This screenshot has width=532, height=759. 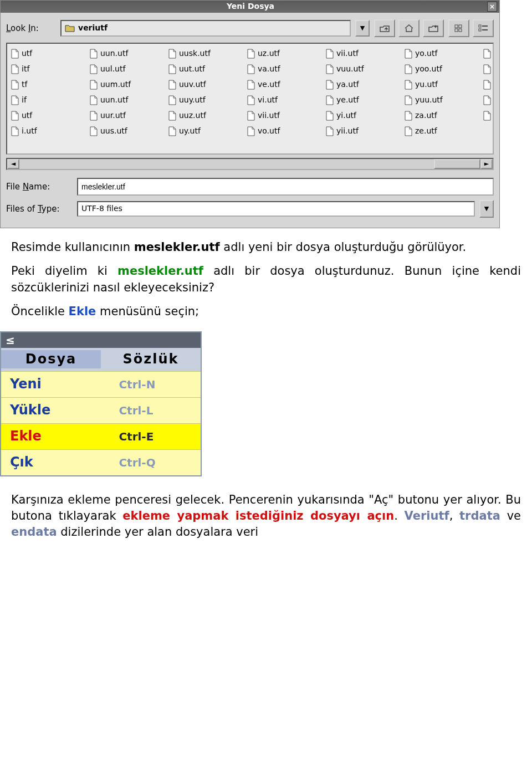 I want to click on minimize-icon: ≤, so click(x=10, y=340).